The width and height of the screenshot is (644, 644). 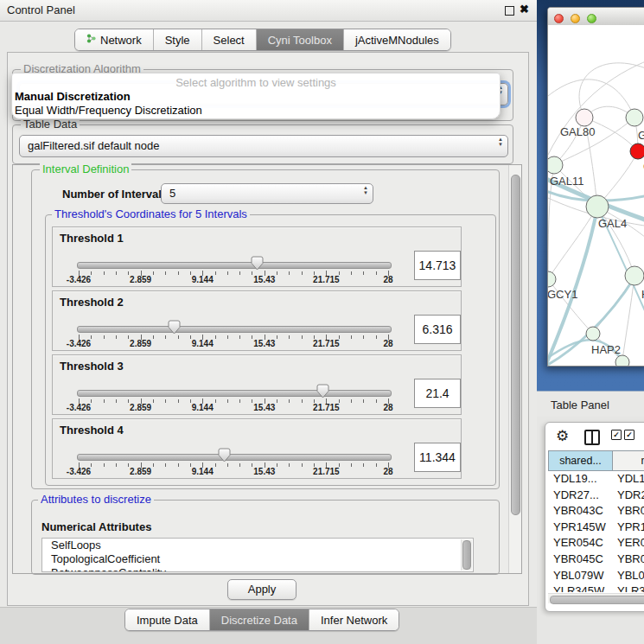 What do you see at coordinates (552, 279) in the screenshot?
I see `node-gcy1` at bounding box center [552, 279].